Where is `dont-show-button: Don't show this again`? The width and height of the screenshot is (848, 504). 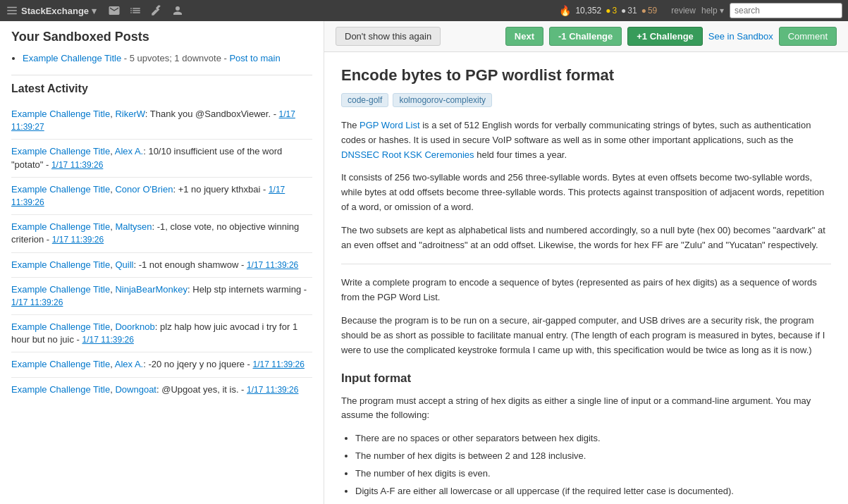
dont-show-button: Don't show this again is located at coordinates (388, 37).